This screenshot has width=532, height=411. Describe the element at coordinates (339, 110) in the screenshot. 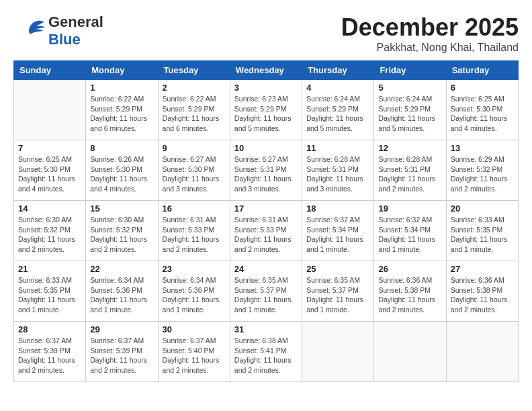

I see `calendar-cell: 4Sunrise: 6:24 AMSunset: 5:29 PMDaylight…` at that location.